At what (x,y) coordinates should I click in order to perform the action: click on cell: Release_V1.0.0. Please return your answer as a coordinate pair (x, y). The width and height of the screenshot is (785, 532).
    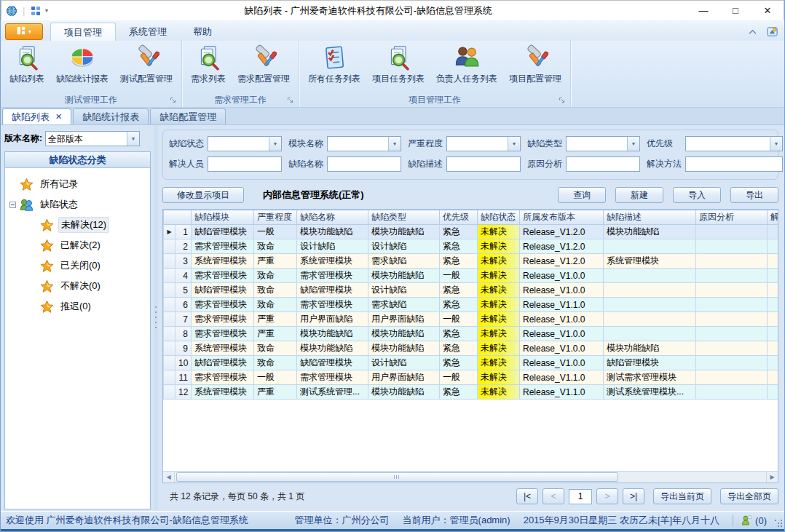
    Looking at the image, I should click on (562, 363).